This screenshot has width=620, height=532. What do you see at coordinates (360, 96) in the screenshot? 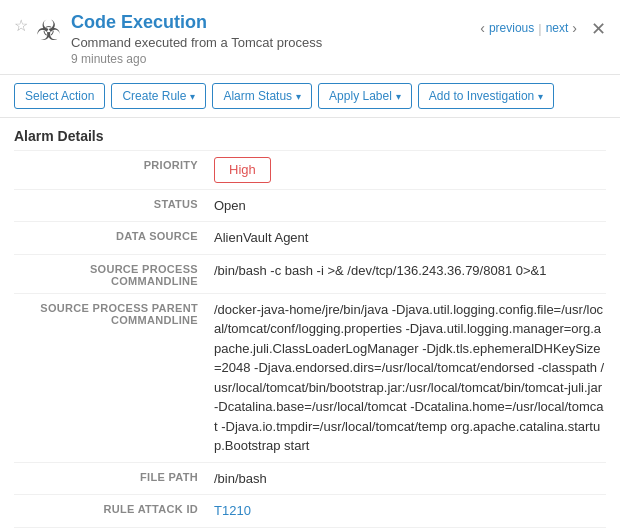
I see `apply-label-label: Apply Label` at bounding box center [360, 96].